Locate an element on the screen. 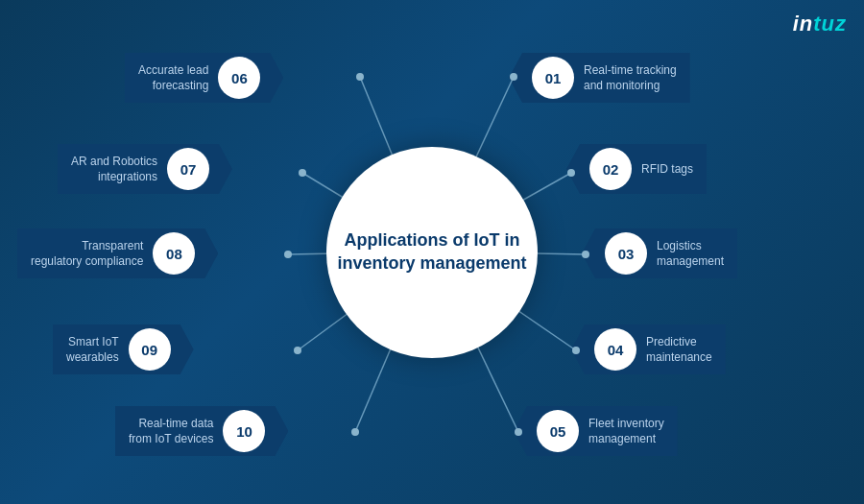 Image resolution: width=864 pixels, height=504 pixels. node-06-label: Accurate leadforecasting is located at coordinates (173, 78).